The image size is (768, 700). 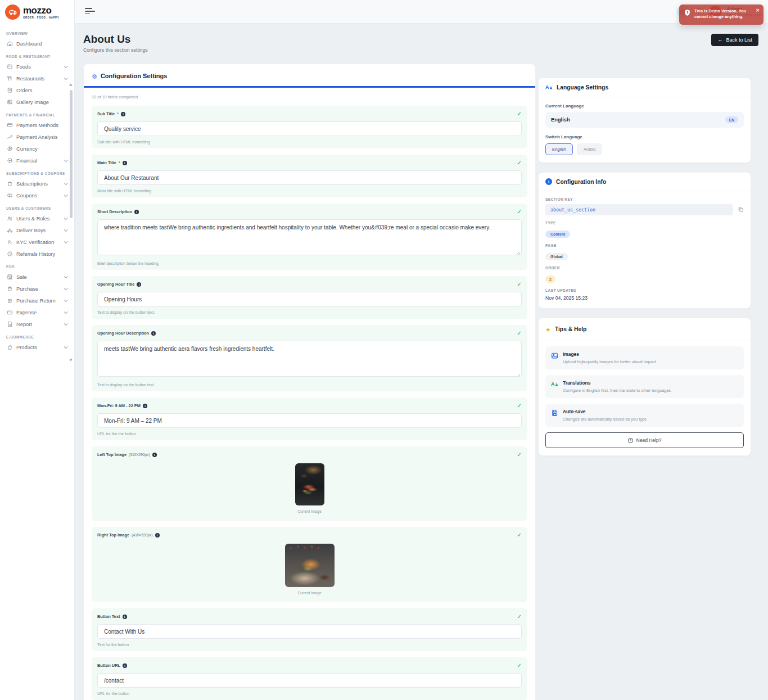 I want to click on svg-text: A, so click(x=553, y=384).